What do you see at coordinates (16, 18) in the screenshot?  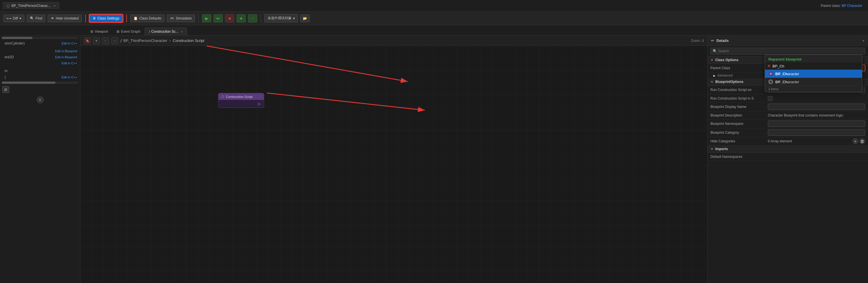 I see `diff-label: Diff` at bounding box center [16, 18].